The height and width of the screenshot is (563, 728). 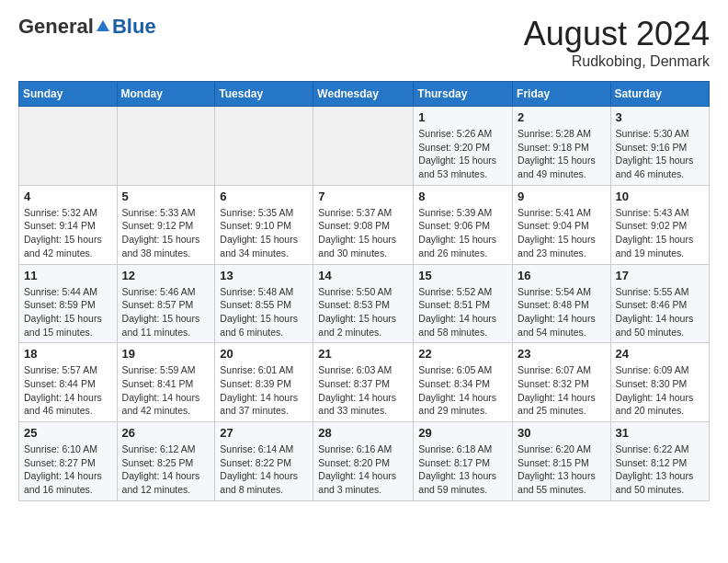 What do you see at coordinates (166, 197) in the screenshot?
I see `day-number: 5` at bounding box center [166, 197].